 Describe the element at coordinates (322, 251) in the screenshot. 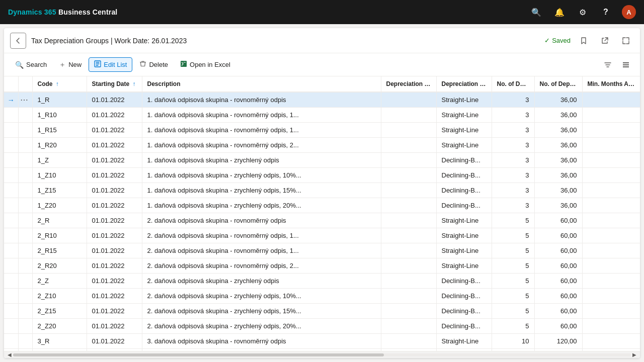

I see `table-row: 2_R1501.01.20222. daňová odpisová skupin…` at that location.